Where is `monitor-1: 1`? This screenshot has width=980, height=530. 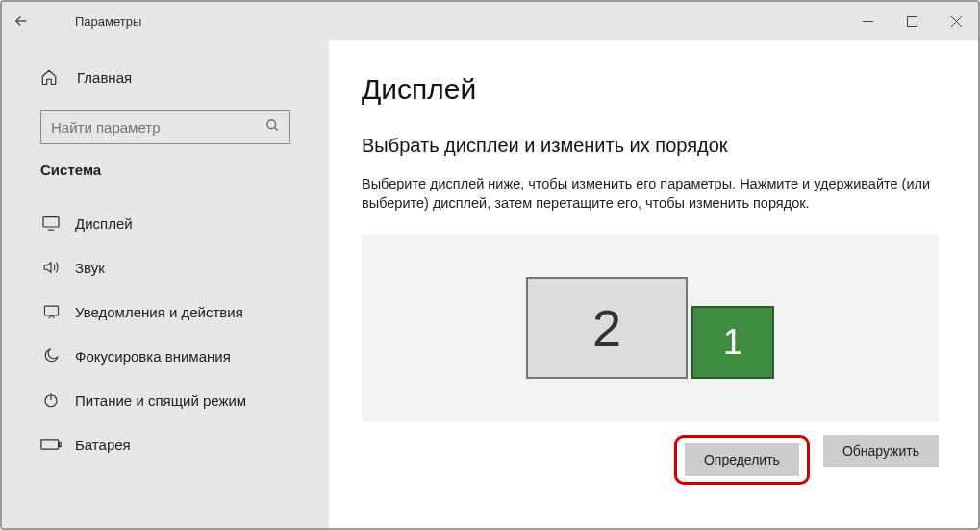 monitor-1: 1 is located at coordinates (733, 342).